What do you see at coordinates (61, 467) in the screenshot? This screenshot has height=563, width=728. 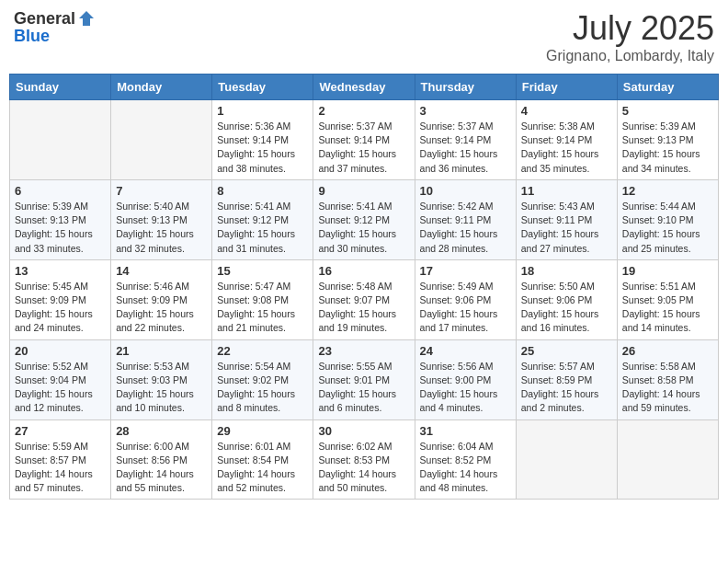 I see `day-info: Sunrise: 5:59 AMSunset: 8:57 PMDaylight:…` at bounding box center [61, 467].